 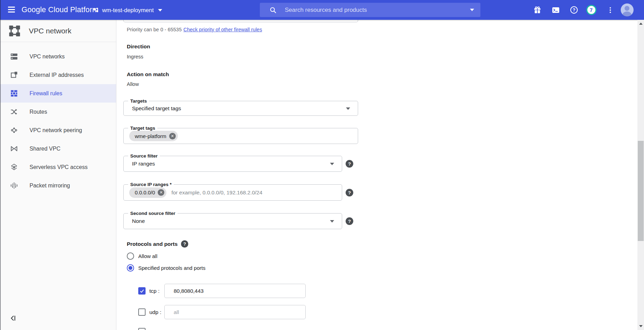 I want to click on source-ip-chip: 0.0.0.0/0 ✕, so click(x=148, y=193).